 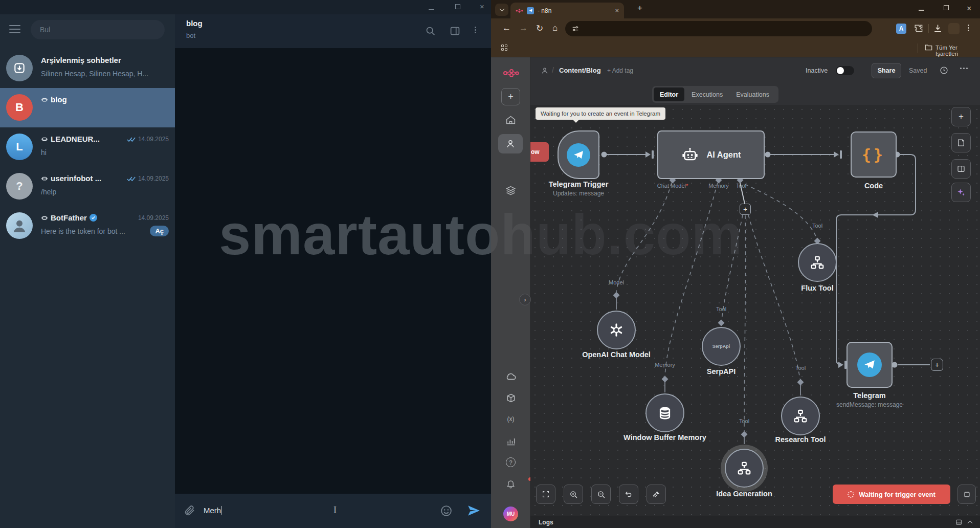 What do you see at coordinates (967, 494) in the screenshot?
I see `stop-button` at bounding box center [967, 494].